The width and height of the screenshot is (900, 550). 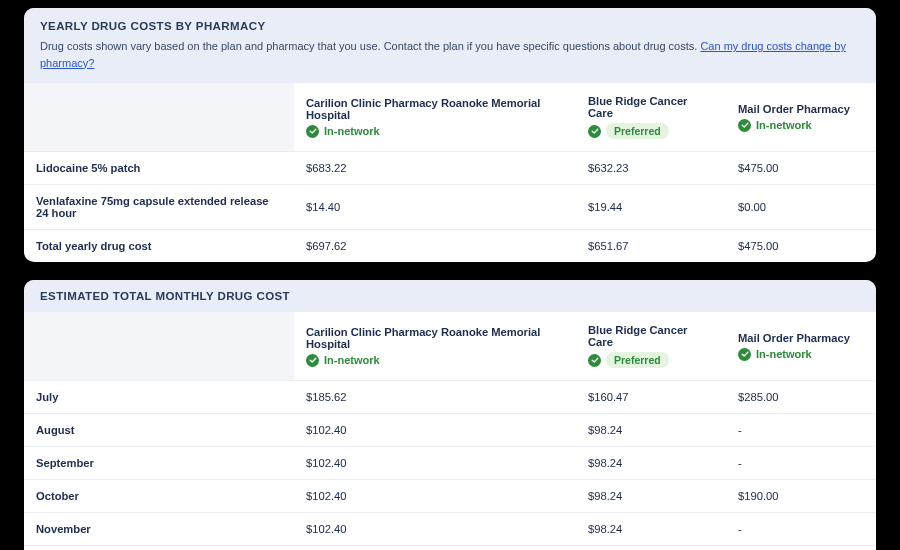 What do you see at coordinates (450, 346) in the screenshot?
I see `monthly-table-head: Carilion Clinic Pharmacy Roanoke Memoria…` at bounding box center [450, 346].